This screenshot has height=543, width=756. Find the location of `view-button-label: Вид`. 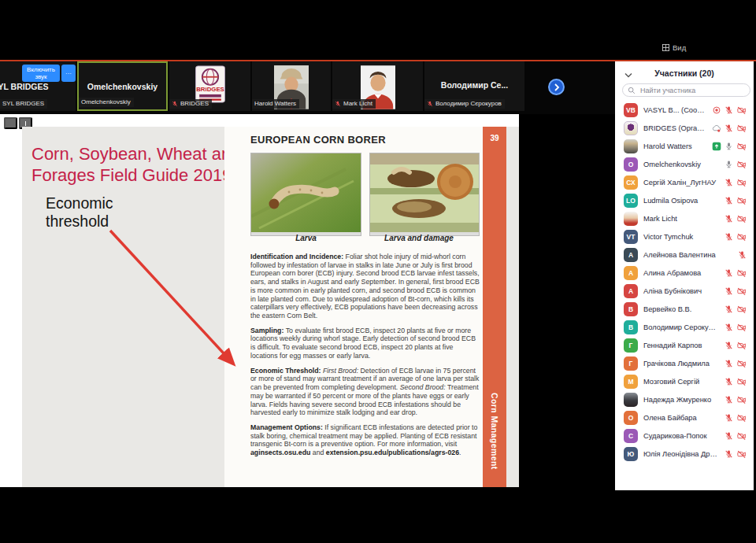

view-button-label: Вид is located at coordinates (679, 47).